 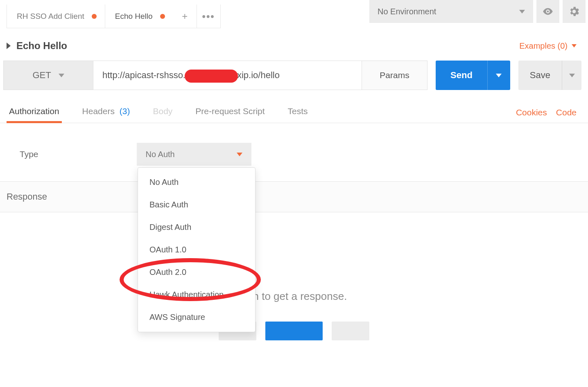 What do you see at coordinates (98, 111) in the screenshot?
I see `tab-label: Headers` at bounding box center [98, 111].